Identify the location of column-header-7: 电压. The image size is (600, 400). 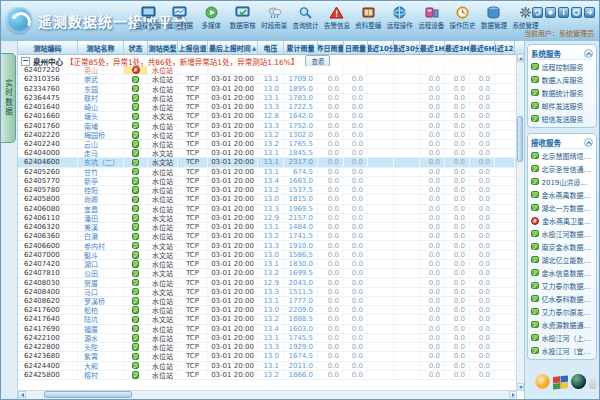
(271, 48).